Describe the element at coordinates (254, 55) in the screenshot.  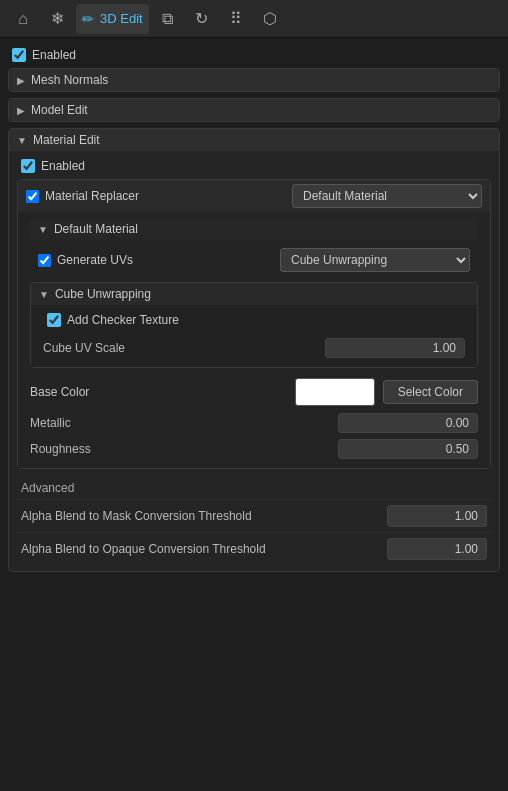
I see `top-enabled-row: Enabled` at that location.